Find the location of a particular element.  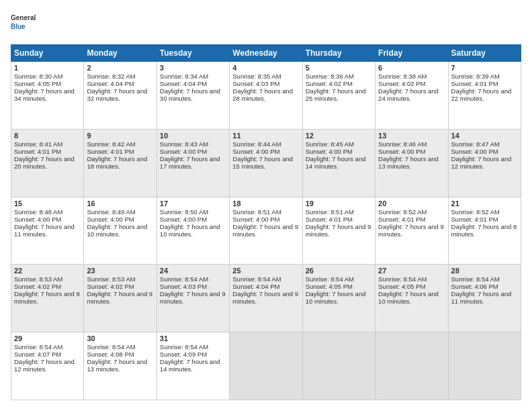

logo: General Blue is located at coordinates (31, 24).